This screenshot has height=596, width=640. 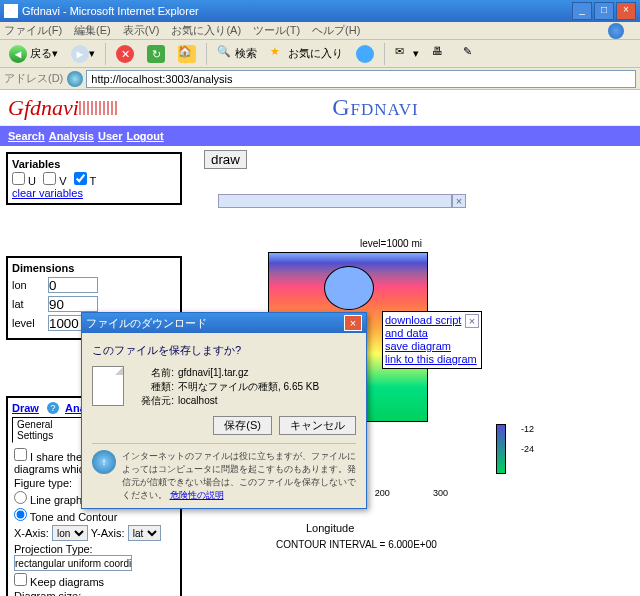 I want to click on dialog-cancel-button: キャンセル, so click(x=318, y=426).